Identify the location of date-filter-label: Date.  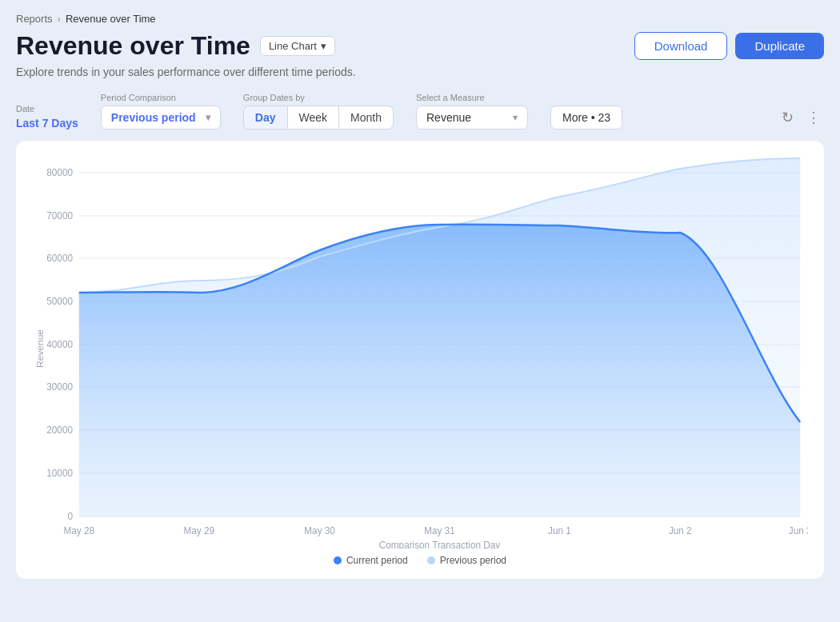
(47, 109).